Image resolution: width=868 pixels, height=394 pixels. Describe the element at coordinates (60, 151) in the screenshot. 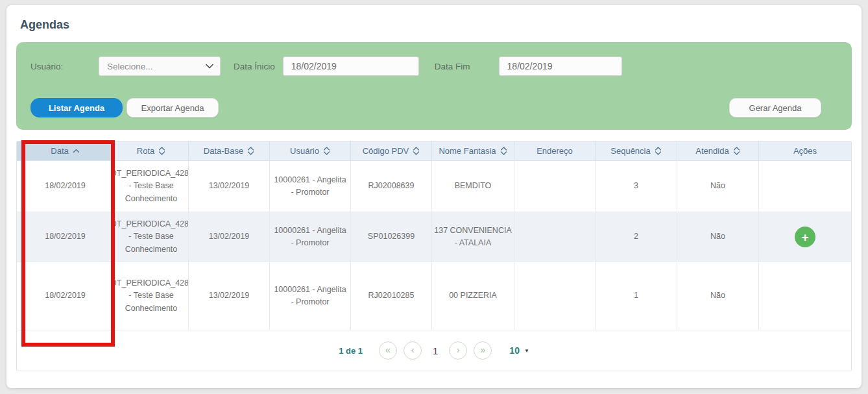

I see `column-label: Data` at that location.